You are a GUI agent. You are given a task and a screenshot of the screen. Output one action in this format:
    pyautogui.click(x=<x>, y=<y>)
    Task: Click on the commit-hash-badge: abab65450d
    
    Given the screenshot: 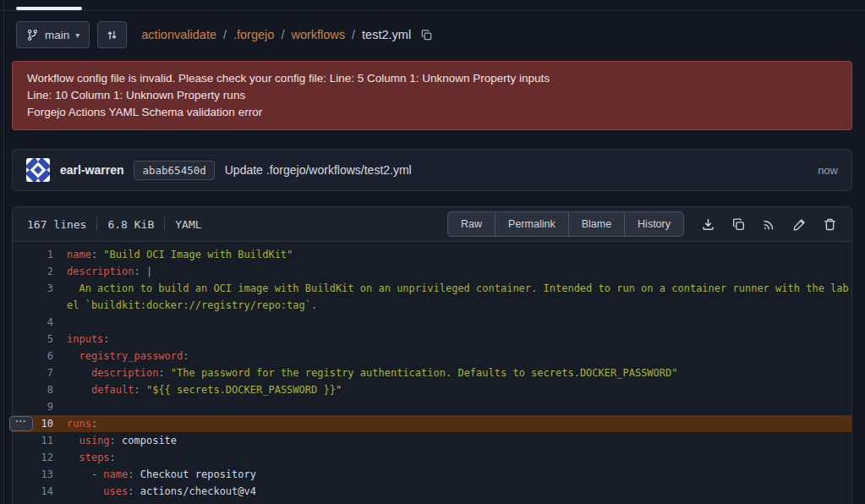 What is the action you would take?
    pyautogui.click(x=174, y=171)
    